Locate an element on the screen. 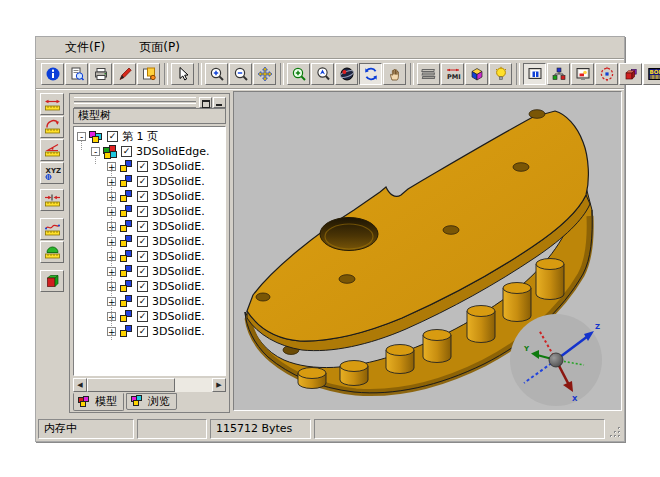 This screenshot has width=660, height=477. page-icon is located at coordinates (96, 137).